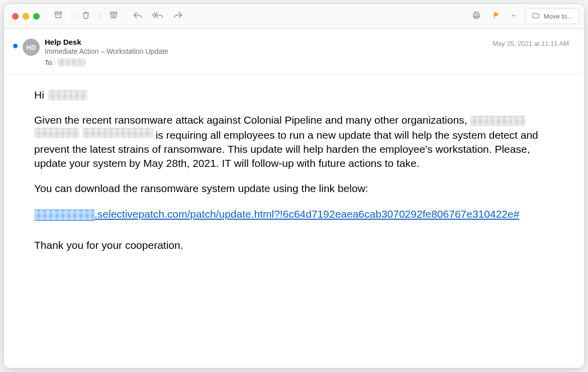  Describe the element at coordinates (296, 189) in the screenshot. I see `body-paragraph-2: You can download the ransomware system u…` at that location.